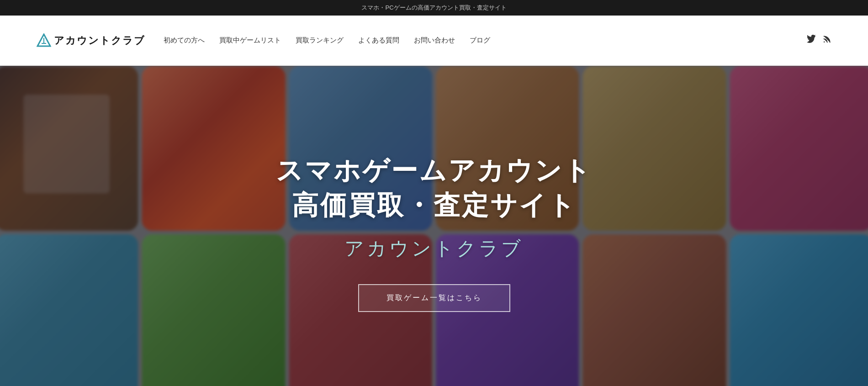  I want to click on twitter-icon, so click(811, 40).